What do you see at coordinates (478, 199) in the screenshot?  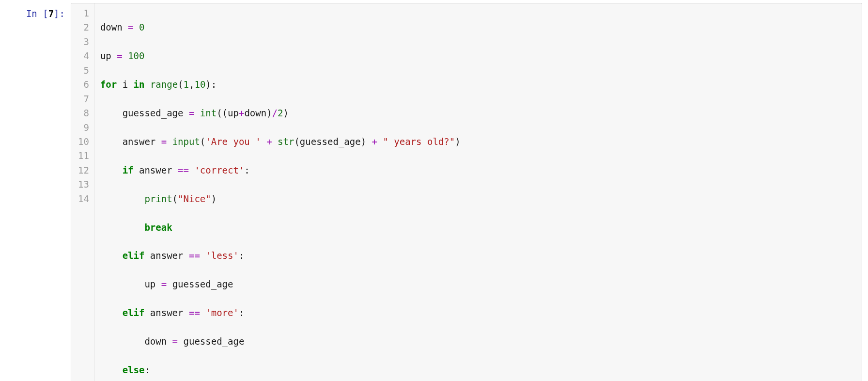 I see `code-line: print("Nice")` at bounding box center [478, 199].